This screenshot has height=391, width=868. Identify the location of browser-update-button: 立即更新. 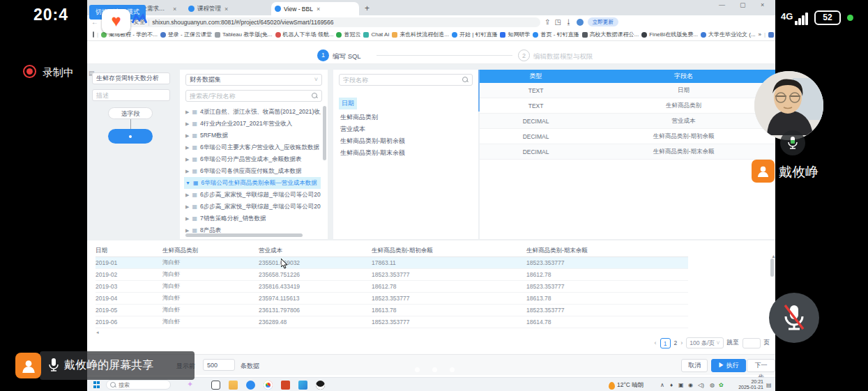
(603, 22).